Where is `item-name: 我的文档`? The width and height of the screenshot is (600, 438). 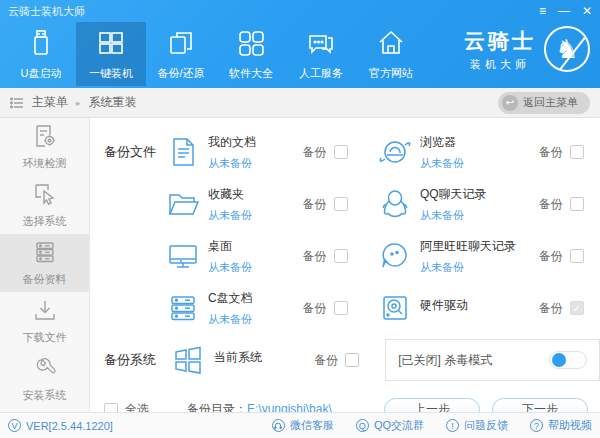
item-name: 我的文档 is located at coordinates (256, 142).